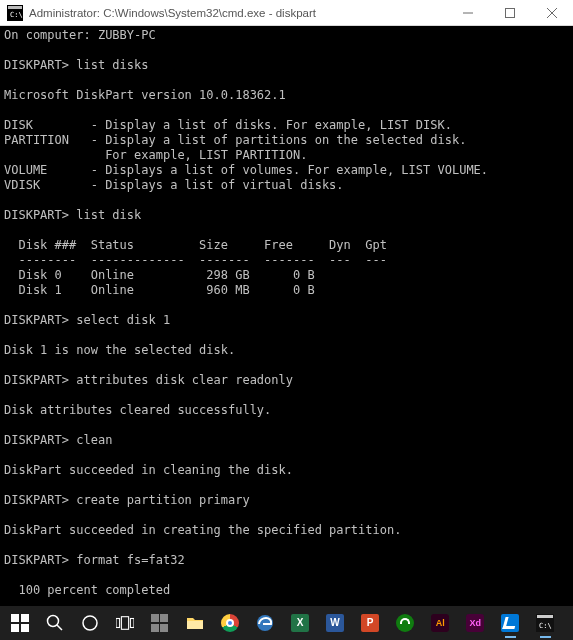  Describe the element at coordinates (510, 13) in the screenshot. I see `maximize-icon` at that location.